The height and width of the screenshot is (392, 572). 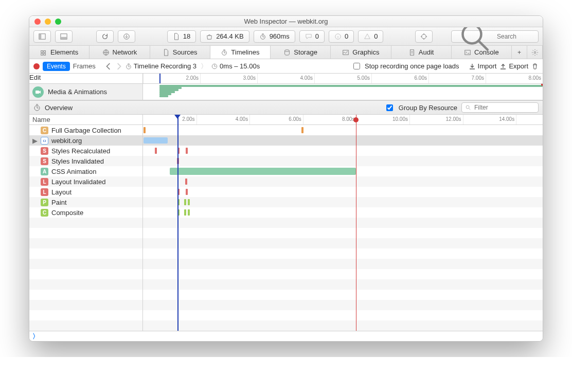 I want to click on toggle-bottom-panel-button, so click(x=64, y=37).